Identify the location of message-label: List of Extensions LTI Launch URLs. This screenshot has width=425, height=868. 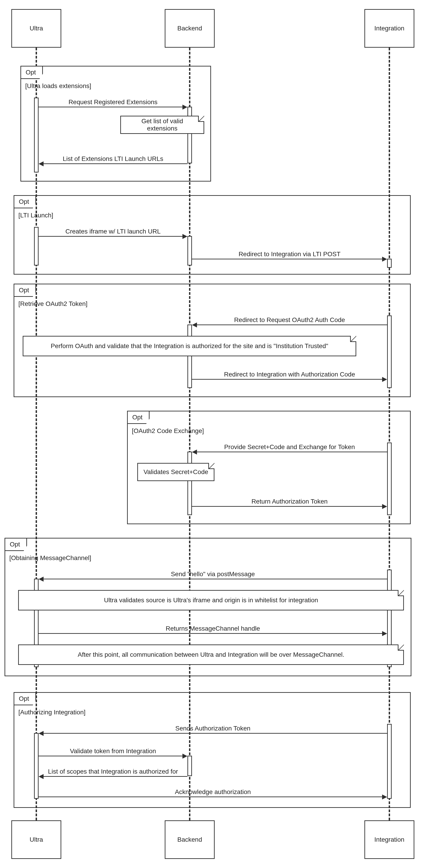
(113, 159).